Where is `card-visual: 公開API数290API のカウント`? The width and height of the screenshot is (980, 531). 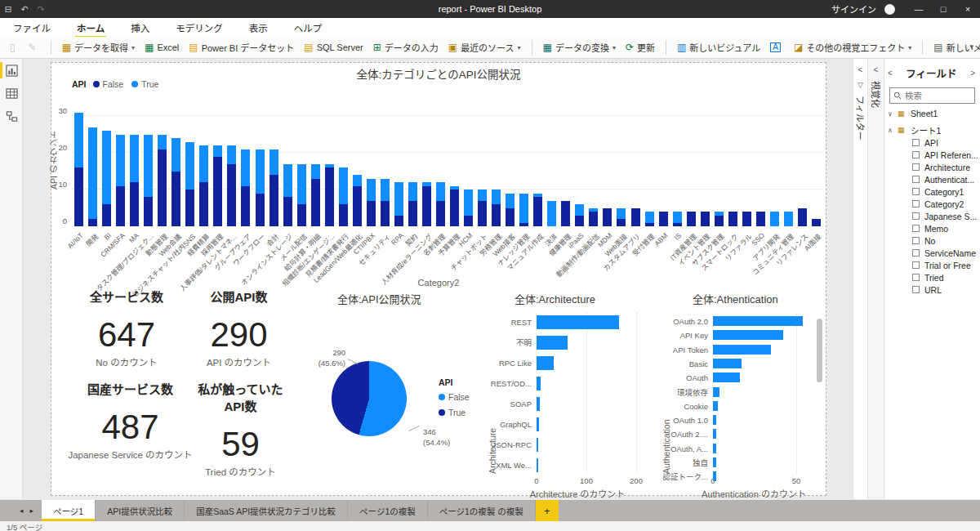
card-visual: 公開API数290API のカウント is located at coordinates (238, 328).